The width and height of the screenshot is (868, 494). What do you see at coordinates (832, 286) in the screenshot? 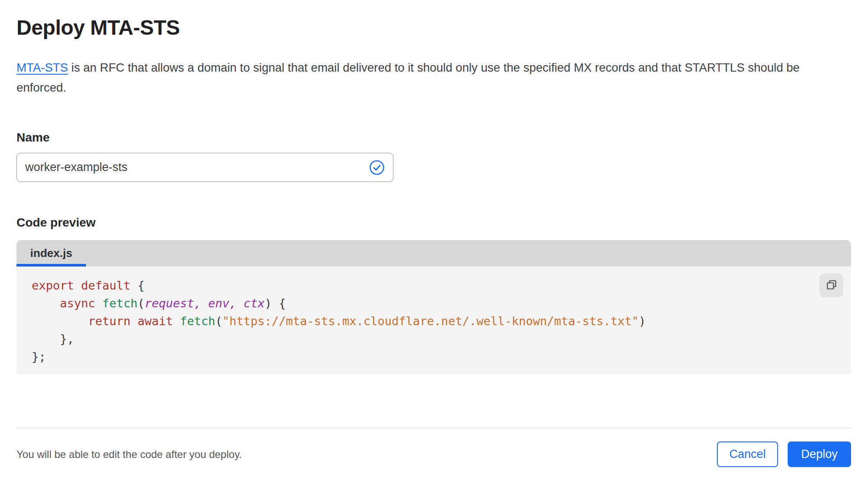
I see `copy-icon` at bounding box center [832, 286].